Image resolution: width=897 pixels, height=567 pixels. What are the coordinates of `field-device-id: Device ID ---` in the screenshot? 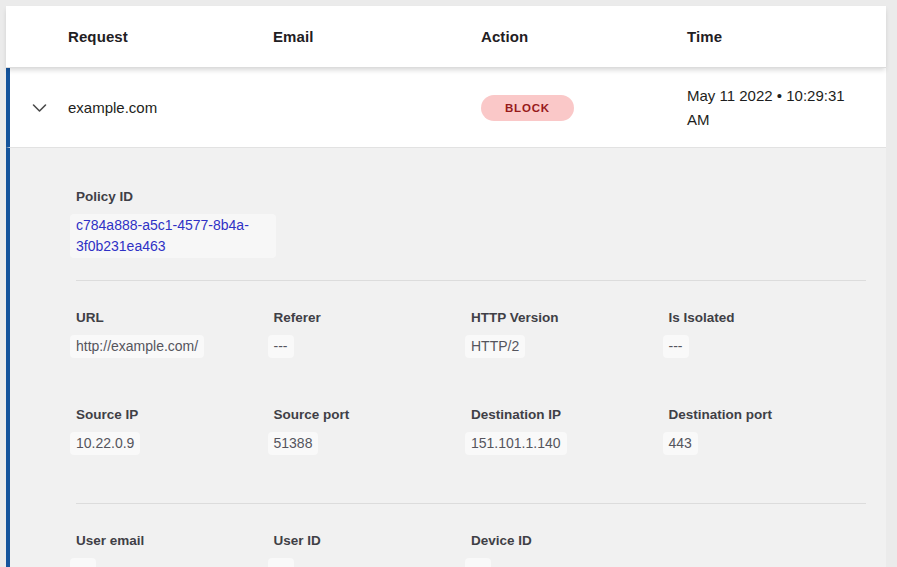 It's located at (570, 550).